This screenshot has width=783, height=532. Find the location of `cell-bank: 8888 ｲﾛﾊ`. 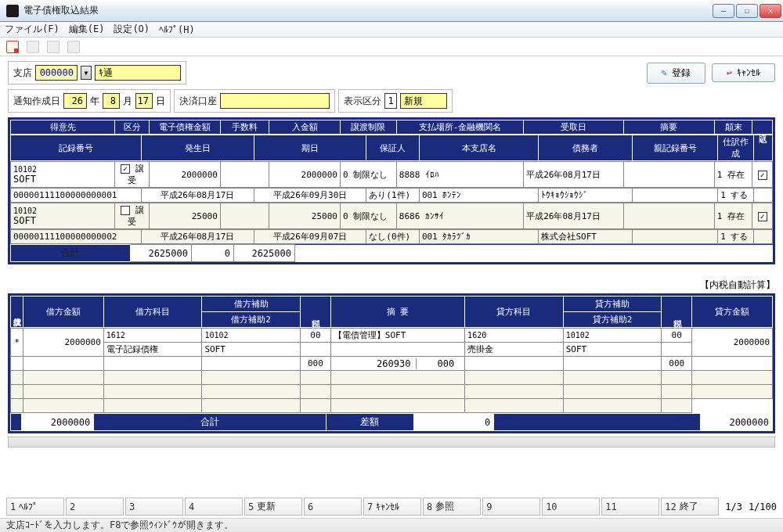

cell-bank: 8888 ｲﾛﾊ is located at coordinates (460, 175).